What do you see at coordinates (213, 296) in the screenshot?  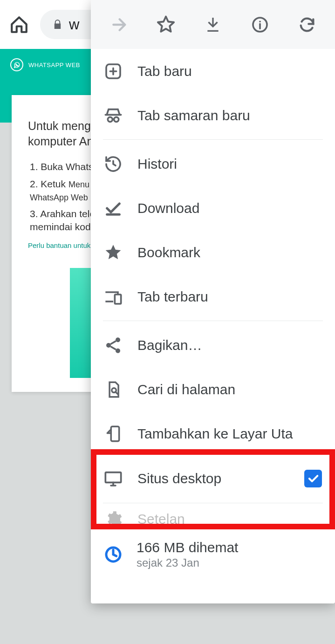 I see `menu-item-recent-tabs: Tab terbaru` at bounding box center [213, 296].